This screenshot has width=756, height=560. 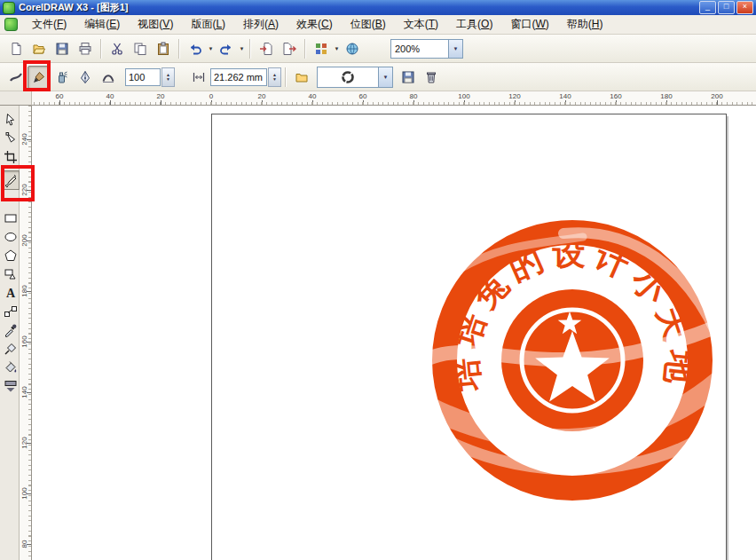 What do you see at coordinates (263, 96) in the screenshot?
I see `h-ruler-label: 20` at bounding box center [263, 96].